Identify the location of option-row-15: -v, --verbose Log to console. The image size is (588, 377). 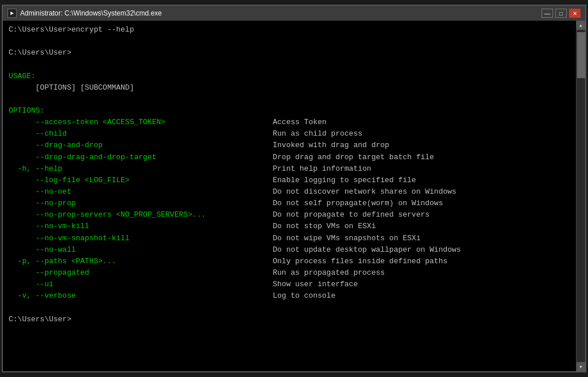
(289, 296).